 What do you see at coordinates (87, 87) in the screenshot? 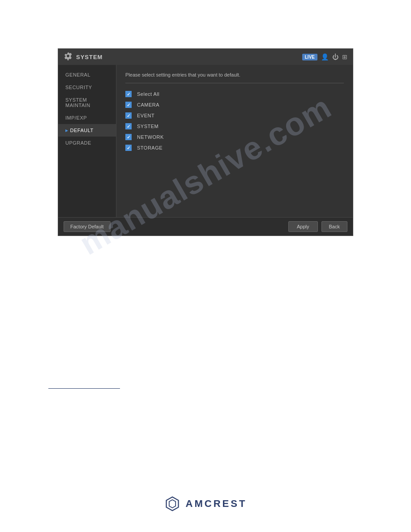
I see `sidebar-item-security: SECURITY` at bounding box center [87, 87].